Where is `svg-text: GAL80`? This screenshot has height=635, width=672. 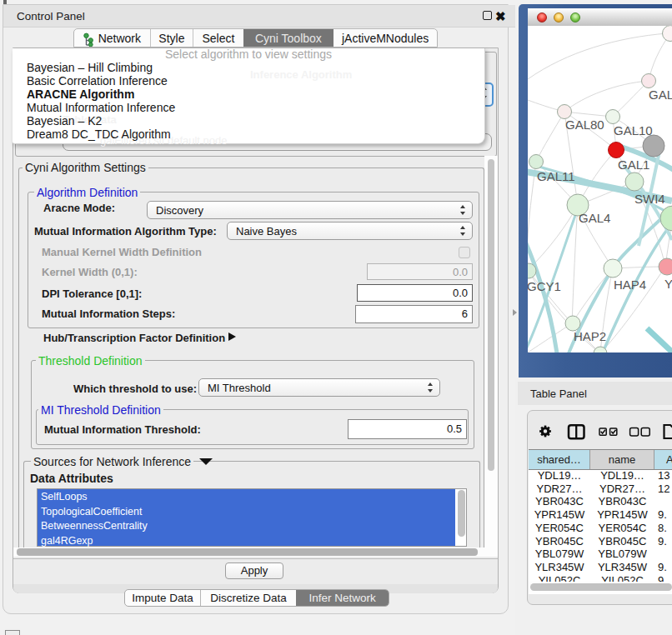
svg-text: GAL80 is located at coordinates (585, 125).